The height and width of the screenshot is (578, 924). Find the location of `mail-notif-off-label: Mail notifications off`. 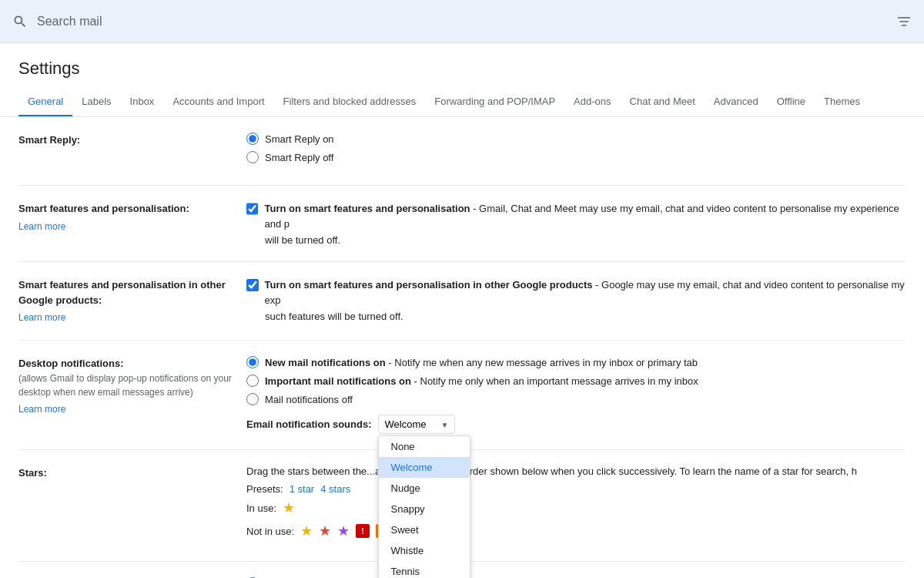

mail-notif-off-label: Mail notifications off is located at coordinates (309, 399).